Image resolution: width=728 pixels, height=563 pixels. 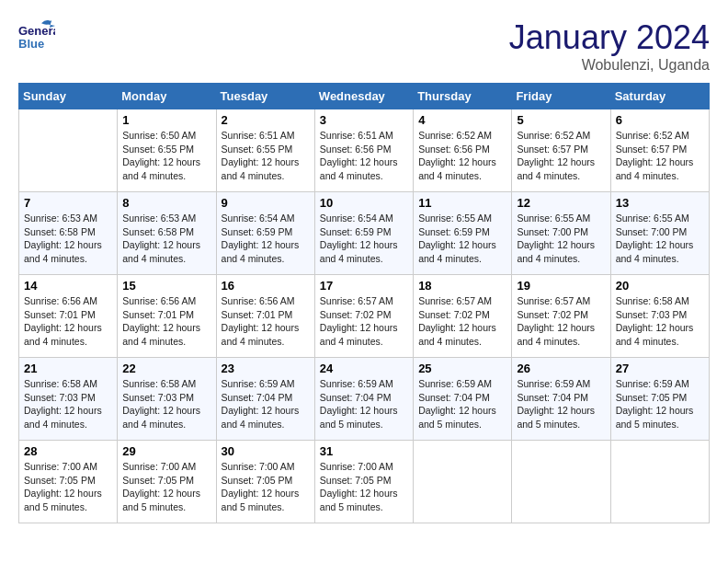 What do you see at coordinates (265, 316) in the screenshot?
I see `calendar-day-cell: 16Sunrise: 6:56 AM Sunset: 7:01 PM Dayli…` at bounding box center [265, 316].